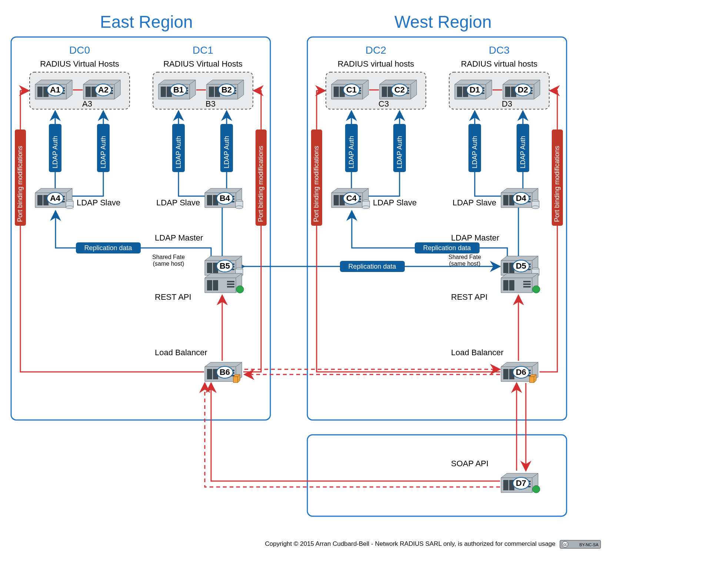 The width and height of the screenshot is (711, 588). Describe the element at coordinates (225, 266) in the screenshot. I see `svg-text: B5` at that location.